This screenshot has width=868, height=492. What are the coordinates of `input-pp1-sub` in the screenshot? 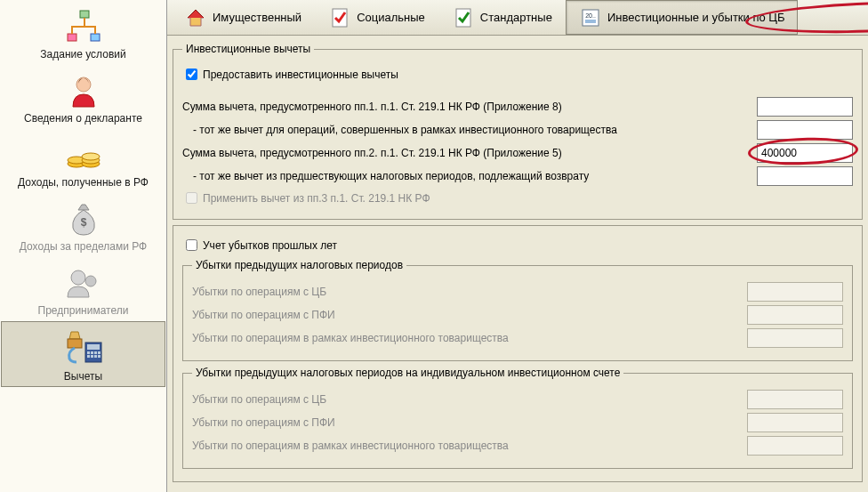 It's located at (805, 130).